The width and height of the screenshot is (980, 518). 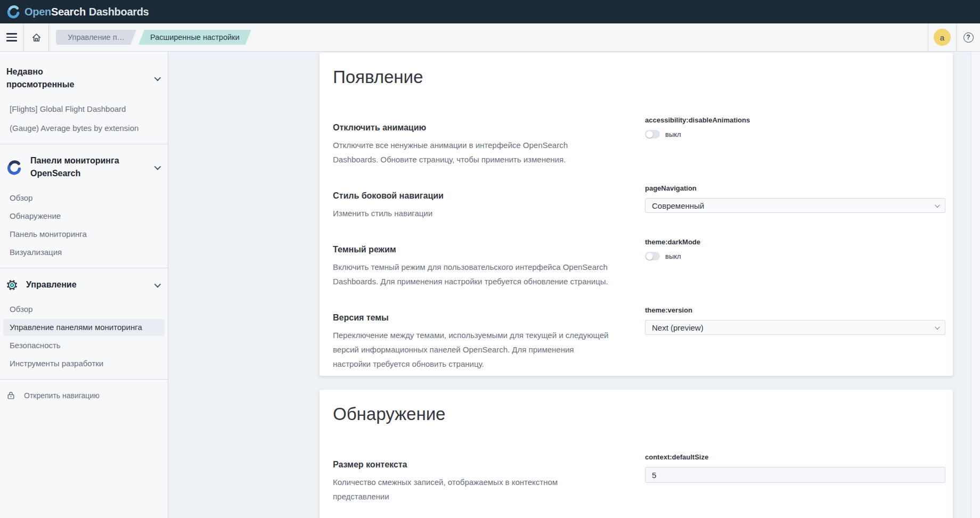 What do you see at coordinates (490, 12) in the screenshot?
I see `app-header: OpenSearchDashboards` at bounding box center [490, 12].